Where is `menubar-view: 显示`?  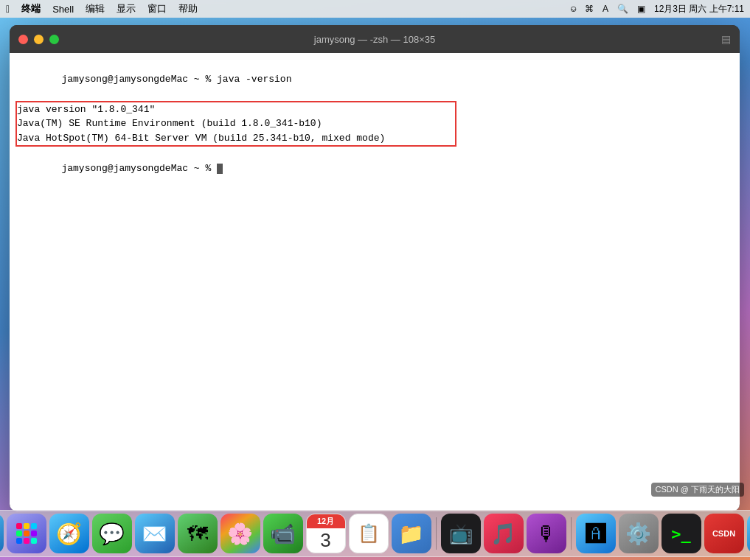
menubar-view: 显示 is located at coordinates (126, 9).